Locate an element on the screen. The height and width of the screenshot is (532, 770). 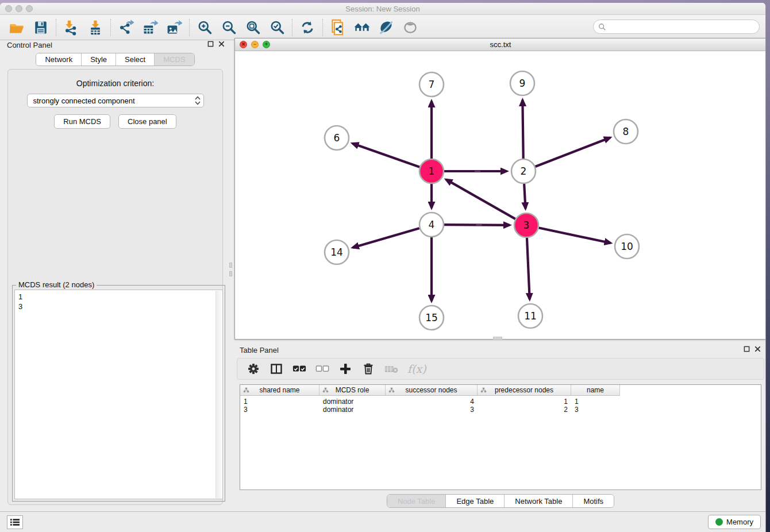
delete-table-icon is located at coordinates (391, 369).